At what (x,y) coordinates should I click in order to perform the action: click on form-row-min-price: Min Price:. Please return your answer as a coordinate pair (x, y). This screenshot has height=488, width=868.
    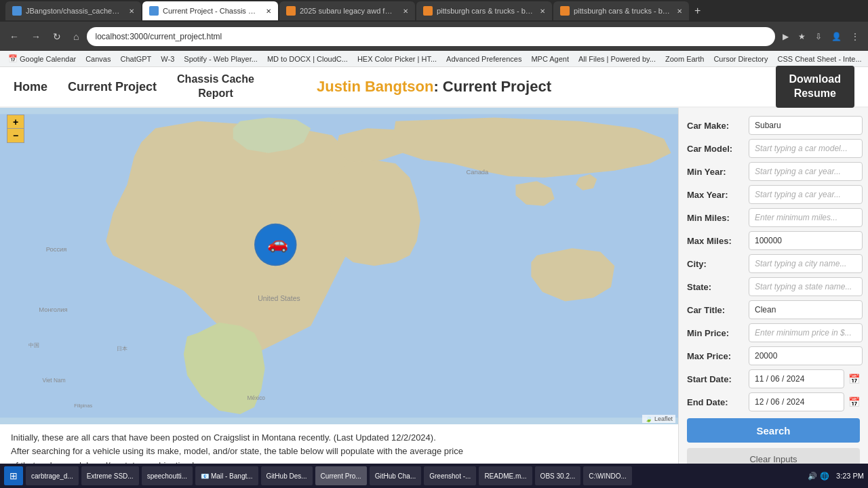
    Looking at the image, I should click on (773, 333).